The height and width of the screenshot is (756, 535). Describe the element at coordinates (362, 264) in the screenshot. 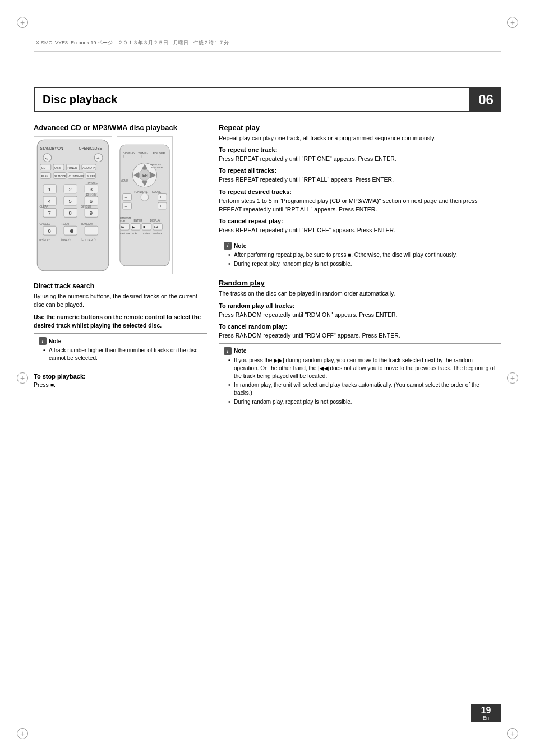

I see `repeat-play-note-1: During repeat play, random play is not p…` at that location.